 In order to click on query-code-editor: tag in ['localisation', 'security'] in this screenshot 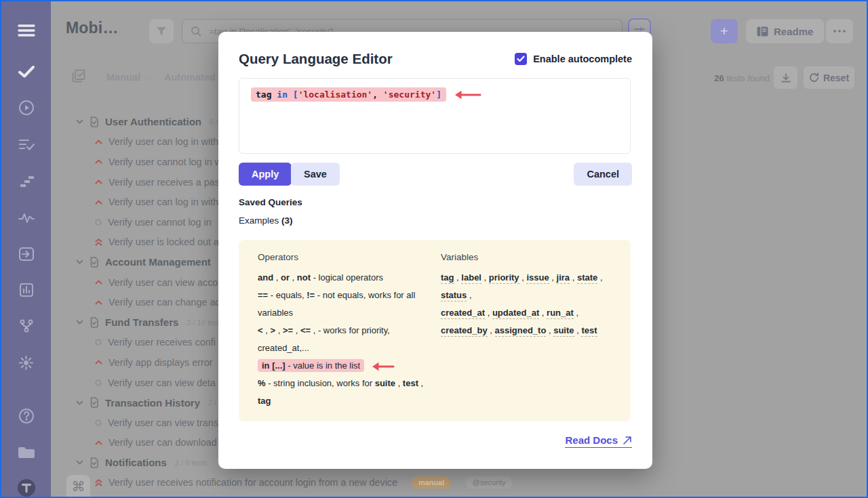, I will do `click(435, 116)`.